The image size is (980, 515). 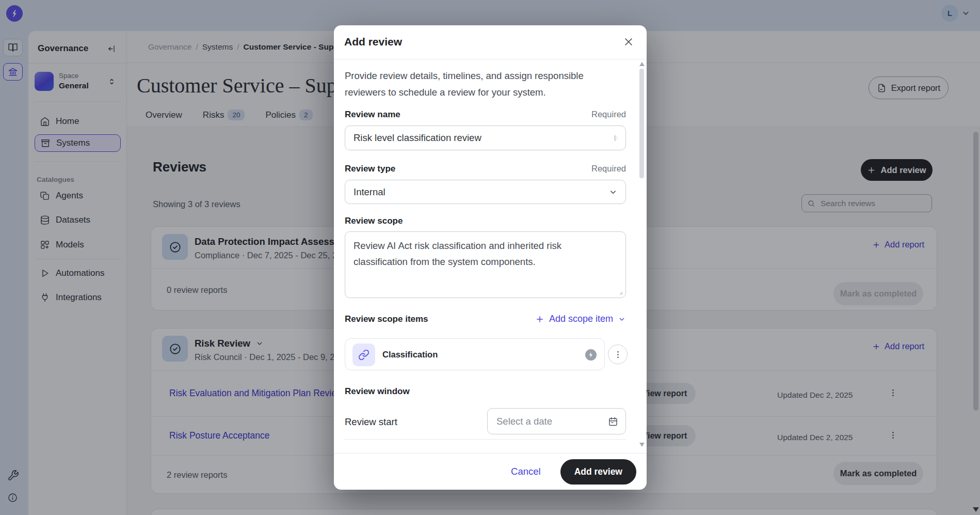 What do you see at coordinates (485, 264) in the screenshot?
I see `review-scope-textarea` at bounding box center [485, 264].